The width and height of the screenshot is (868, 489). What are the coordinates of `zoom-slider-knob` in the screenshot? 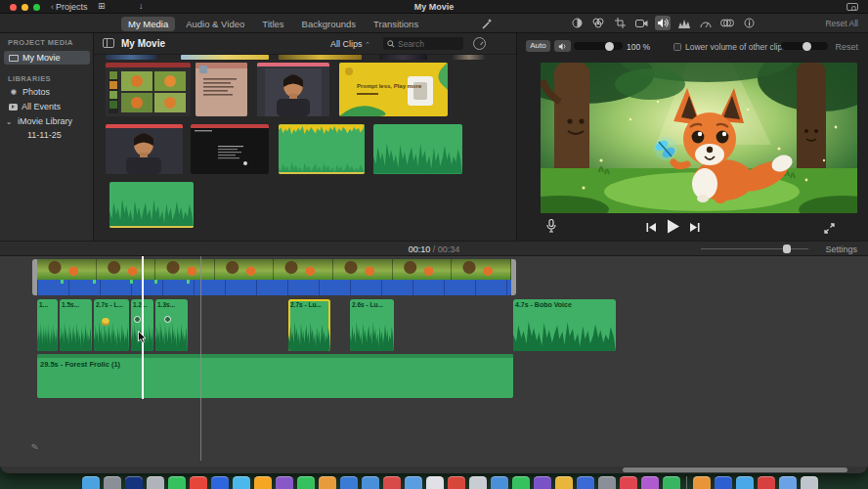 It's located at (787, 248).